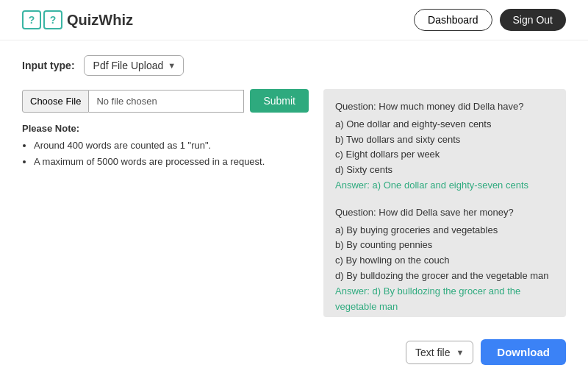  Describe the element at coordinates (445, 213) in the screenshot. I see `question-text-2: Question: How did Della save her money?` at that location.